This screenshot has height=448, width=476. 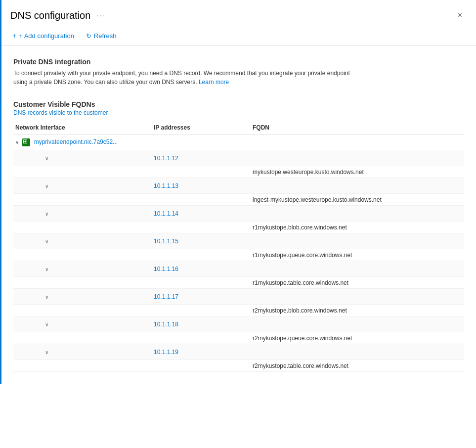 What do you see at coordinates (201, 324) in the screenshot?
I see `row-ip-cell: 10.1.1.18` at bounding box center [201, 324].